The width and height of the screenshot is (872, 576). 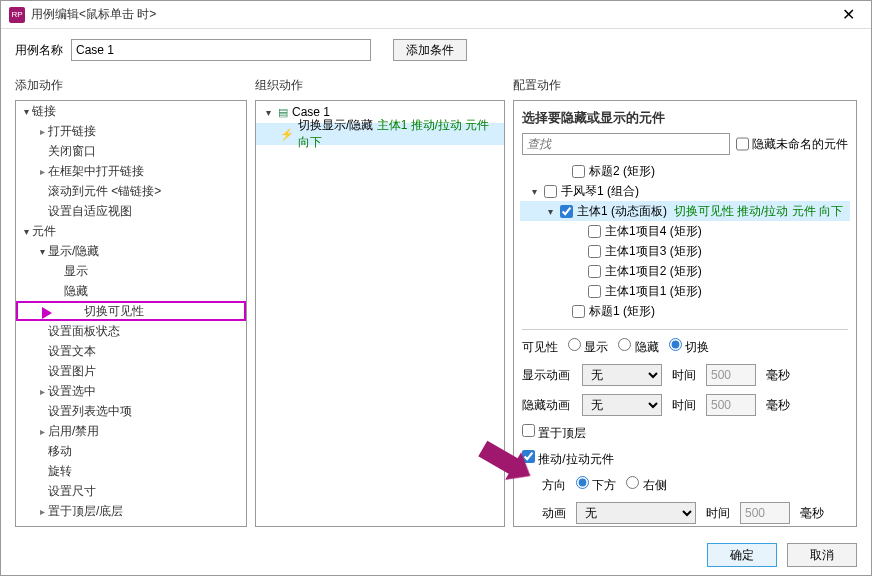 I want to click on anim-select: 无, so click(x=636, y=513).